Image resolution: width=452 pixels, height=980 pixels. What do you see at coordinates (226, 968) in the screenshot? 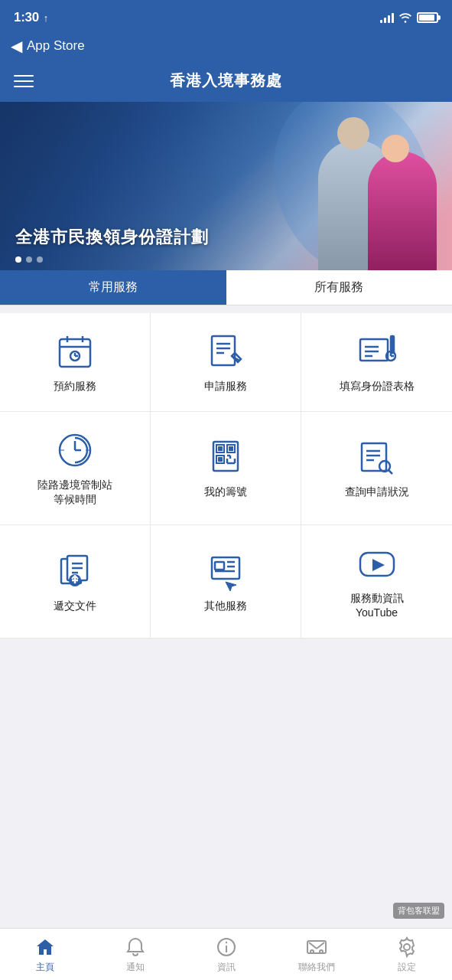
I see `nav-label-info: 資訊` at bounding box center [226, 968].